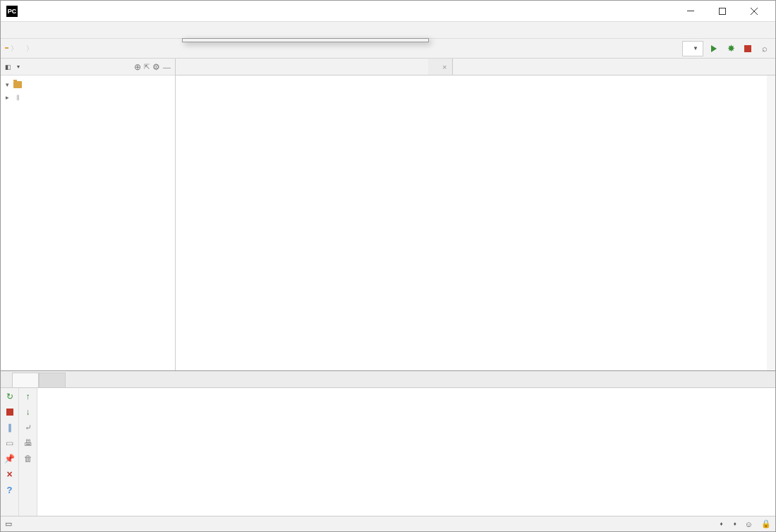  I want to click on run-button, so click(714, 49).